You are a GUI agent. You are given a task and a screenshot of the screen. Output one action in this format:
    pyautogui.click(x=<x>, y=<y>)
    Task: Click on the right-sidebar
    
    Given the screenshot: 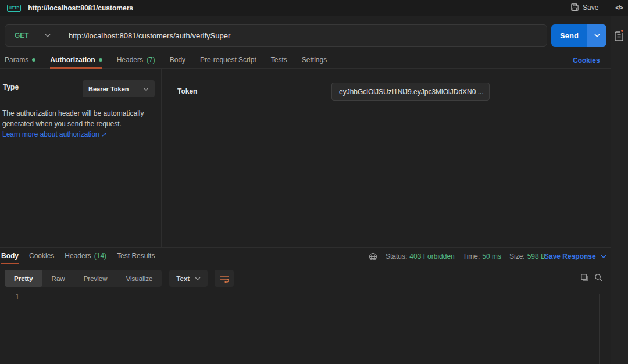 What is the action you would take?
    pyautogui.click(x=619, y=182)
    